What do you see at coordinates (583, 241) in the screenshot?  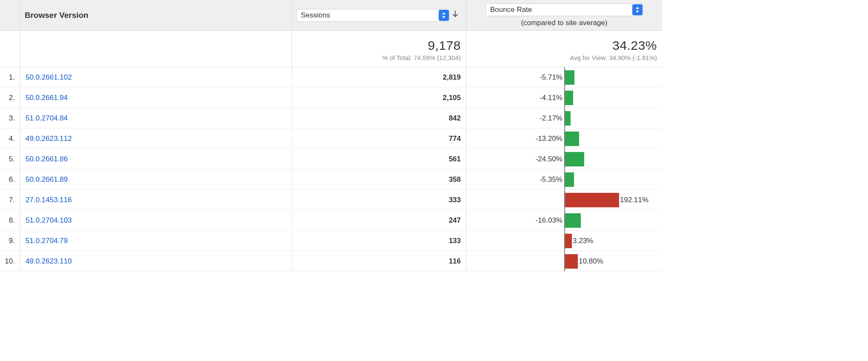 I see `comparison-delta-label: 3.23%` at bounding box center [583, 241].